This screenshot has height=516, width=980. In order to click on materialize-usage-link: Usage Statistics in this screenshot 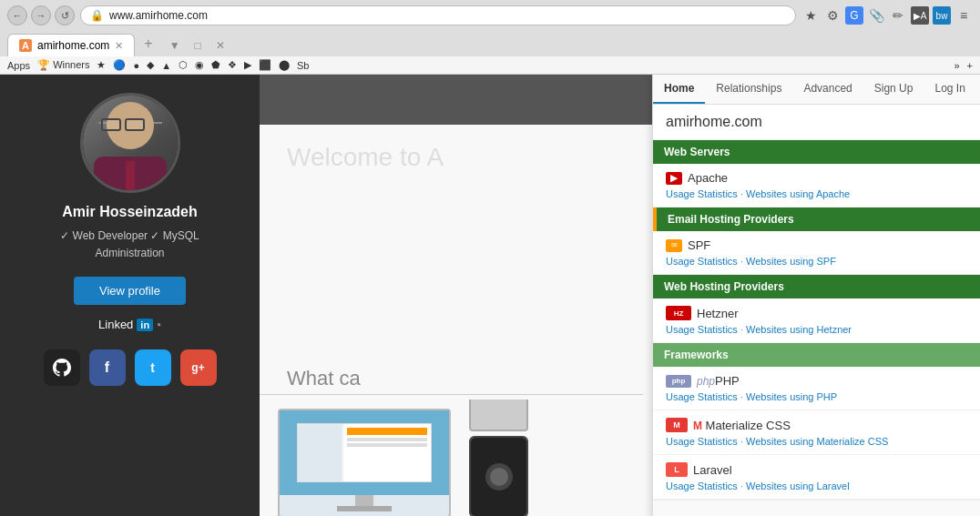, I will do `click(701, 441)`.